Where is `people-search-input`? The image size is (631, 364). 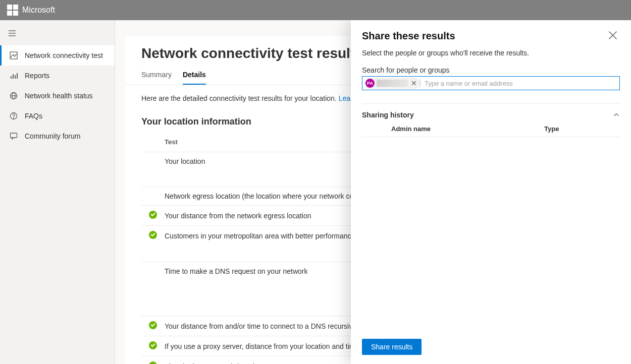 people-search-input is located at coordinates (519, 83).